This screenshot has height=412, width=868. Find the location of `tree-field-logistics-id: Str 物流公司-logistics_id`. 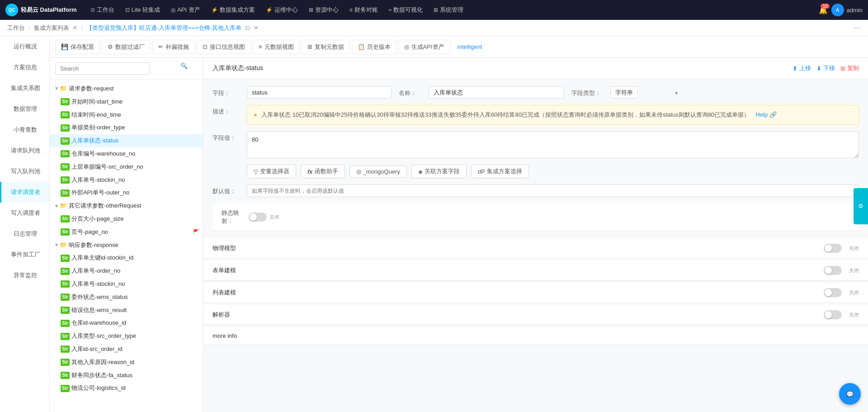

tree-field-logistics-id: Str 物流公司-logistics_id is located at coordinates (127, 388).